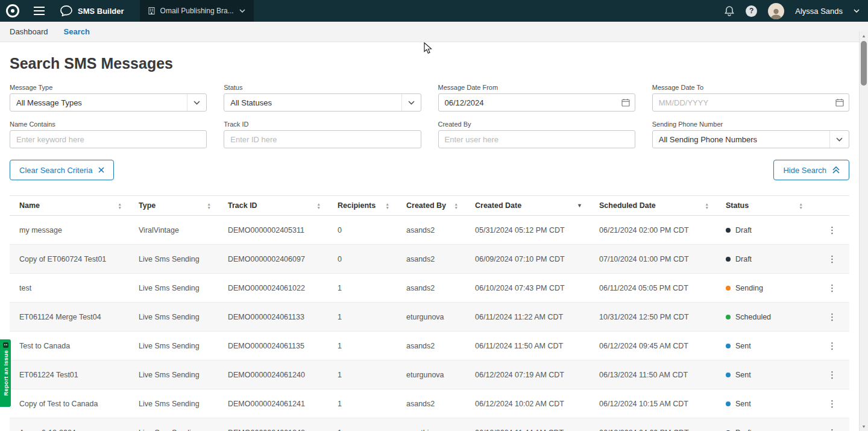 The width and height of the screenshot is (868, 431). I want to click on sending-phone-label: Sending Phone Number, so click(751, 124).